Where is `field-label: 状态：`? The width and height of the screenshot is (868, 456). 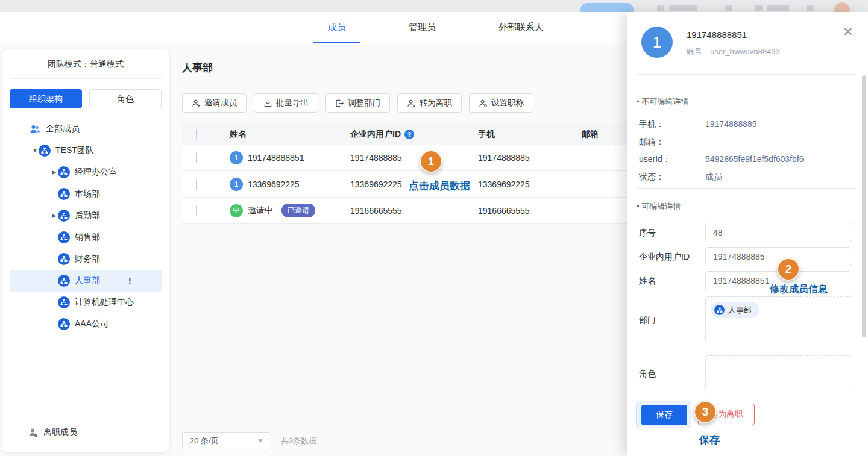
field-label: 状态： is located at coordinates (672, 177).